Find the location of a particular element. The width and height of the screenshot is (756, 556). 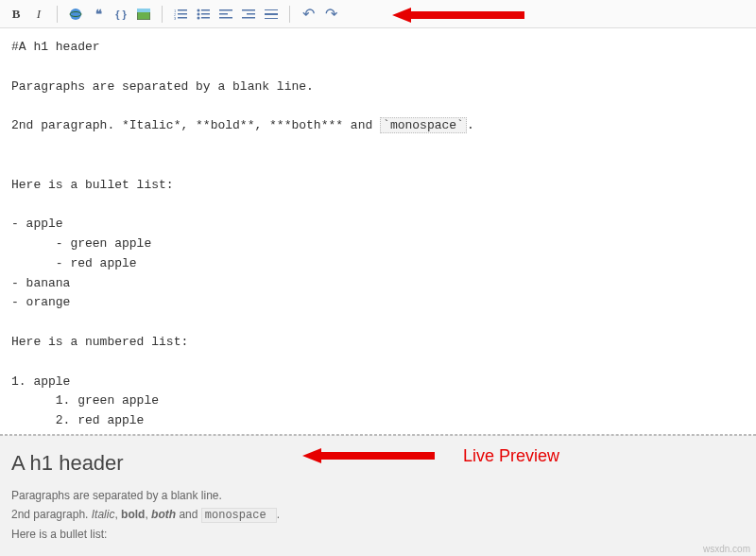

italic-button: I is located at coordinates (39, 14).